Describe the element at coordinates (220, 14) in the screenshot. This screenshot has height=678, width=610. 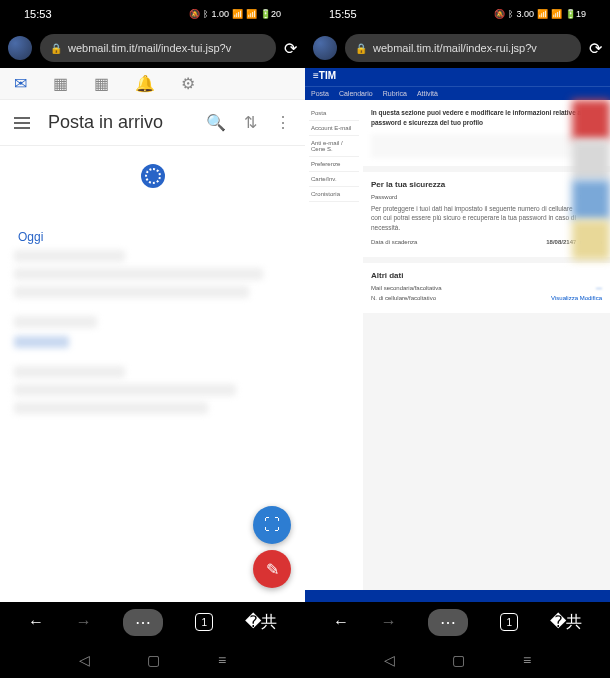
I see `net-speed: 1.00` at that location.